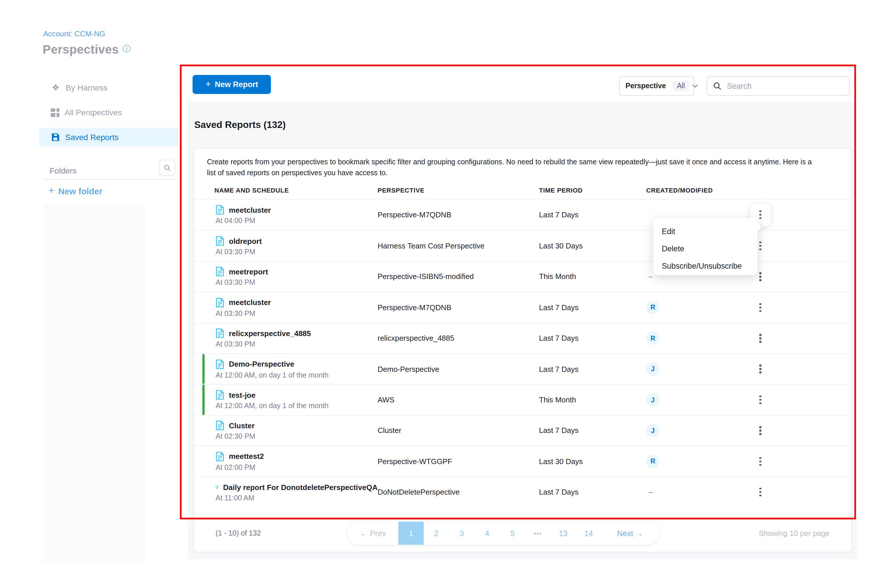 Image resolution: width=882 pixels, height=588 pixels. Describe the element at coordinates (109, 112) in the screenshot. I see `sidebar-item-all-perspectives: All Perspectives` at that location.